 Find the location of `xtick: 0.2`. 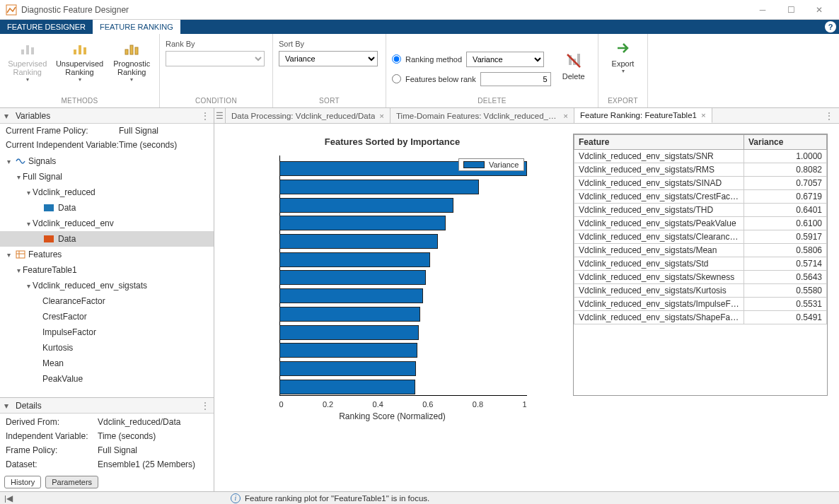

xtick: 0.2 is located at coordinates (328, 404).